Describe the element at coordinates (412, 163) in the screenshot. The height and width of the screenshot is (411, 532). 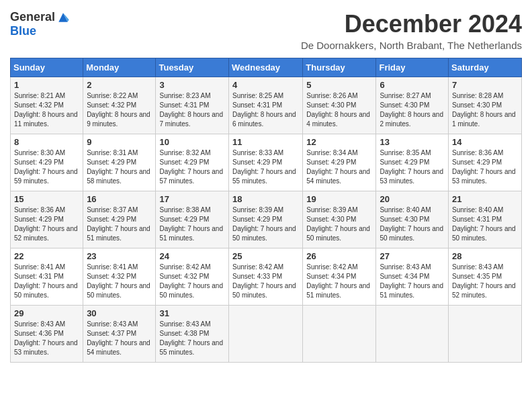
I see `calendar-cell: 13 Sunrise: 8:35 AMSunset: 4:29 PMDaylig…` at that location.